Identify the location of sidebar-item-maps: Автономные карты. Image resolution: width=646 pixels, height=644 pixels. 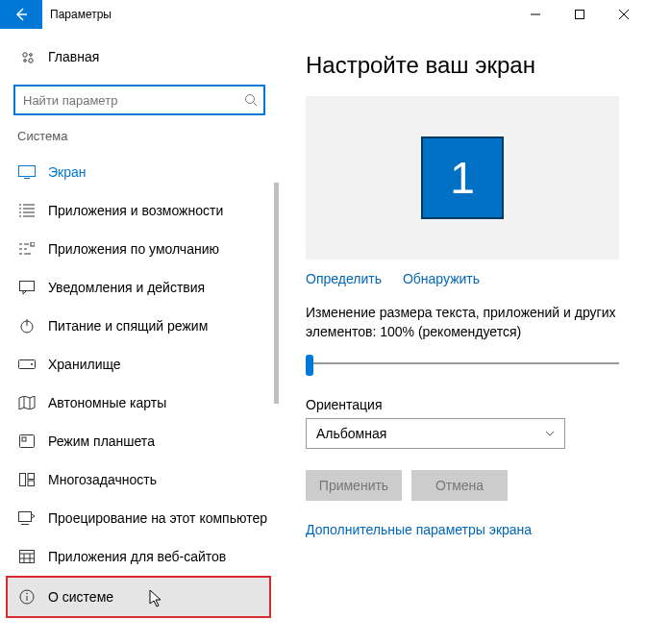
(139, 403).